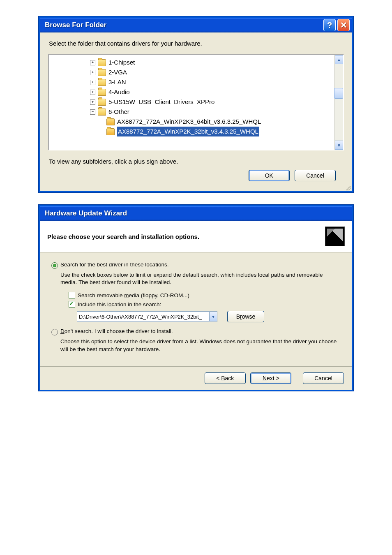 This screenshot has height=555, width=392. What do you see at coordinates (344, 25) in the screenshot?
I see `close-button: ✕` at bounding box center [344, 25].